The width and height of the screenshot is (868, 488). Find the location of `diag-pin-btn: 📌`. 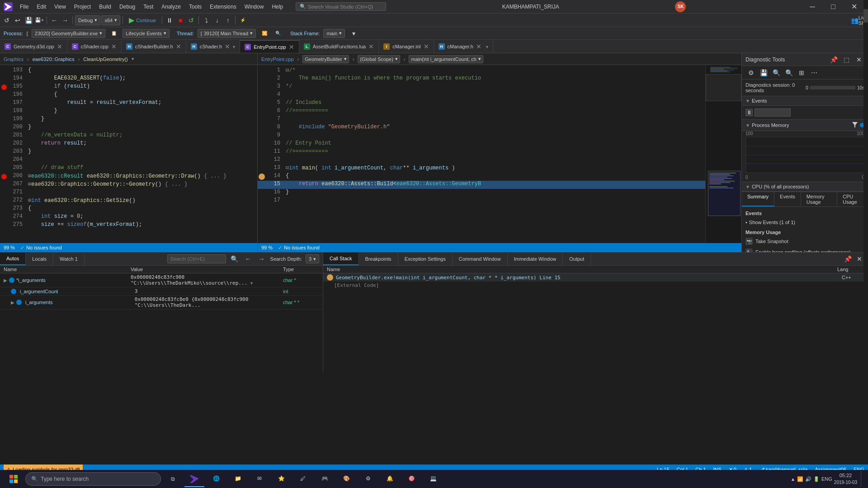

diag-pin-btn: 📌 is located at coordinates (834, 60).